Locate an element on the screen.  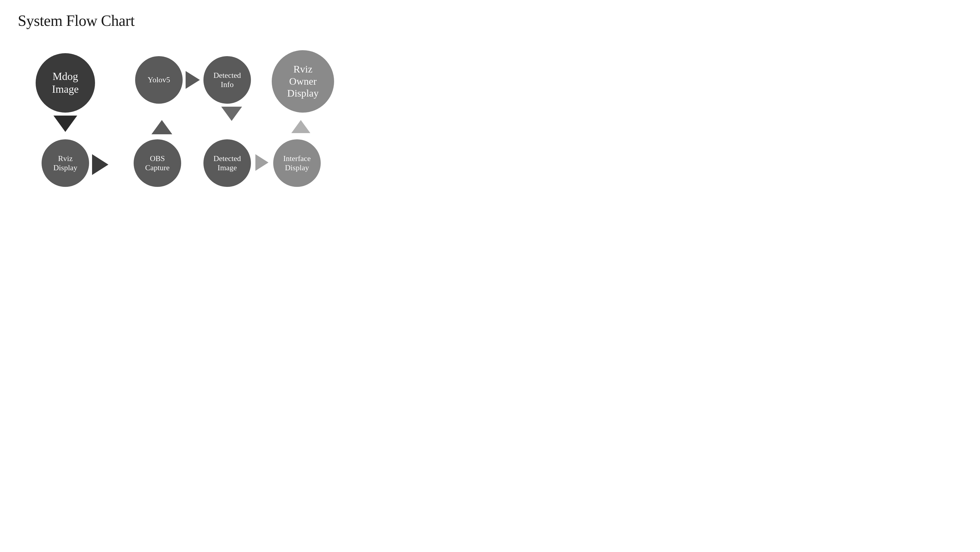
arrow-interface-to-rviz-owner is located at coordinates (301, 126).